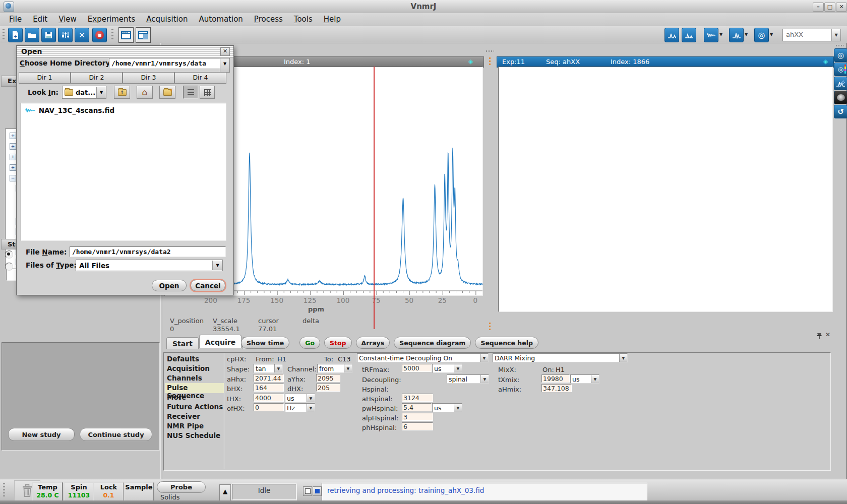 This screenshot has height=504, width=847. I want to click on nav-channels: Channels, so click(195, 379).